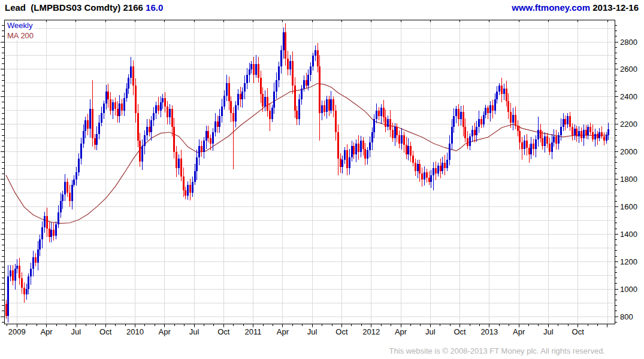  I want to click on x-tick-label: Oct, so click(579, 331).